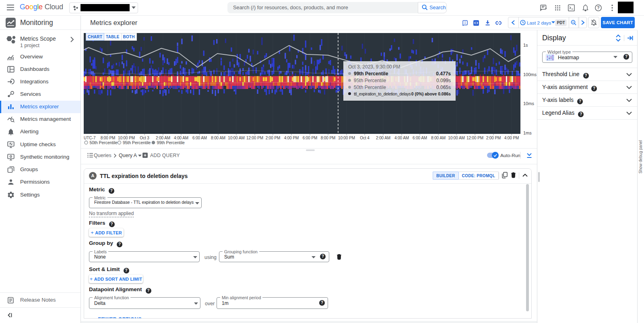  What do you see at coordinates (171, 143) in the screenshot?
I see `svg-text: 99th Percentile` at bounding box center [171, 143].